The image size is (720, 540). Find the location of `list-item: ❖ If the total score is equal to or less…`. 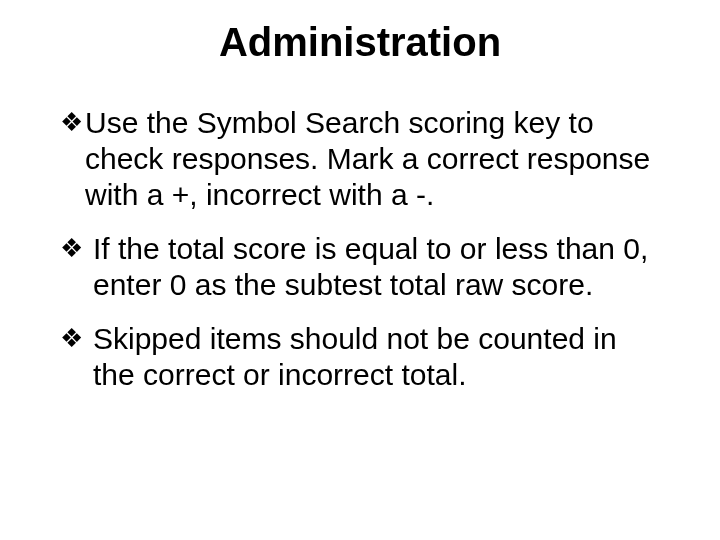

list-item: ❖ If the total score is equal to or less… is located at coordinates (360, 267).